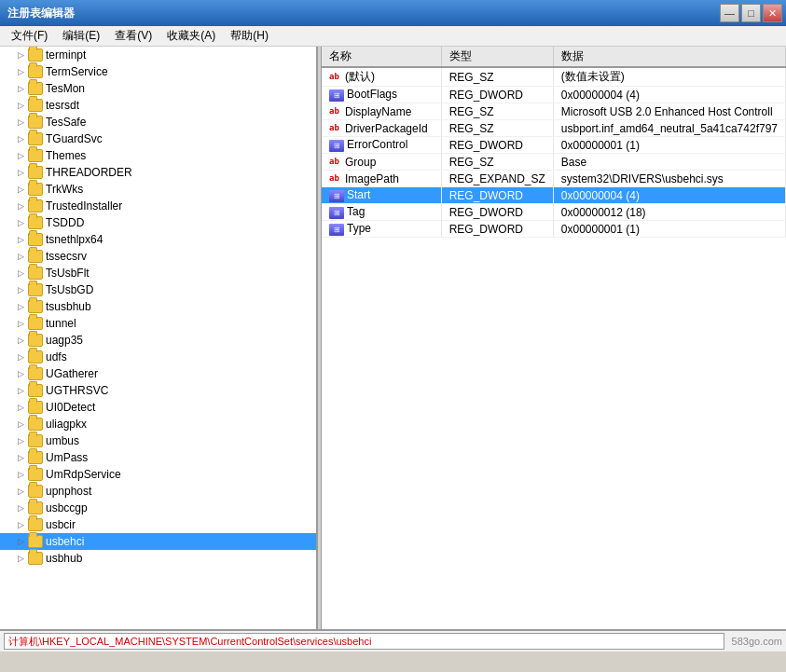 This screenshot has height=672, width=786. What do you see at coordinates (159, 256) in the screenshot?
I see `tree-item: ▷tssecsrv` at bounding box center [159, 256].